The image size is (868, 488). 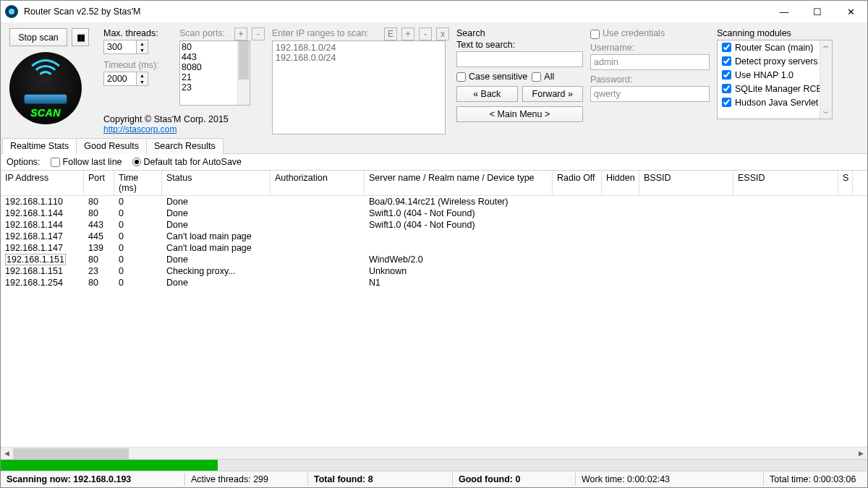 I want to click on minimize-button: —, so click(x=784, y=12).